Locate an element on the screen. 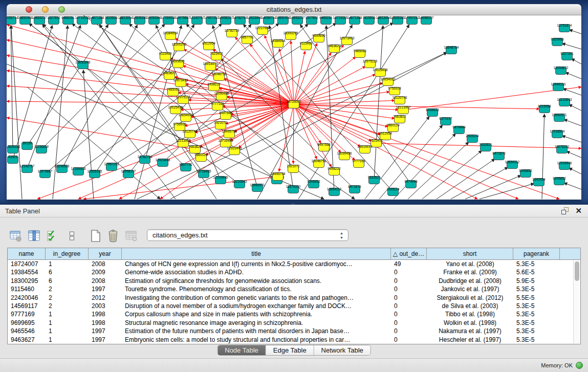 This screenshot has width=588, height=372. table-cell: Hescheler et al. (1997) is located at coordinates (470, 340).